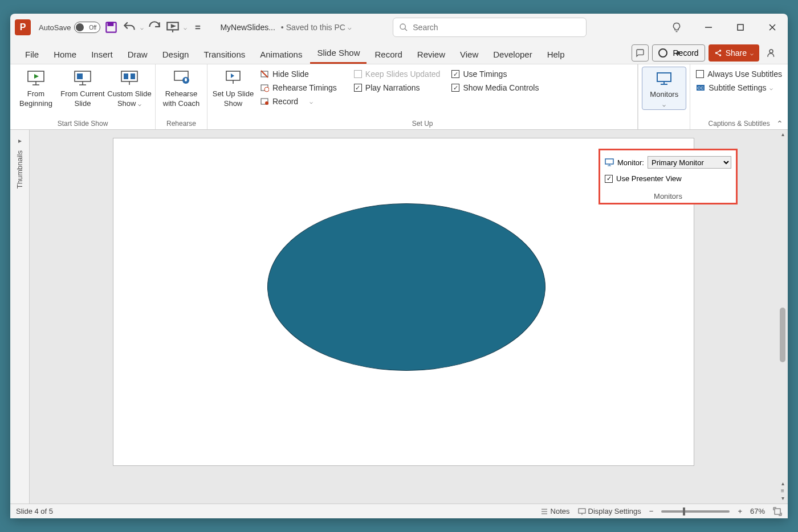 This screenshot has width=798, height=532. I want to click on undo-dropdown: ⌵, so click(142, 27).